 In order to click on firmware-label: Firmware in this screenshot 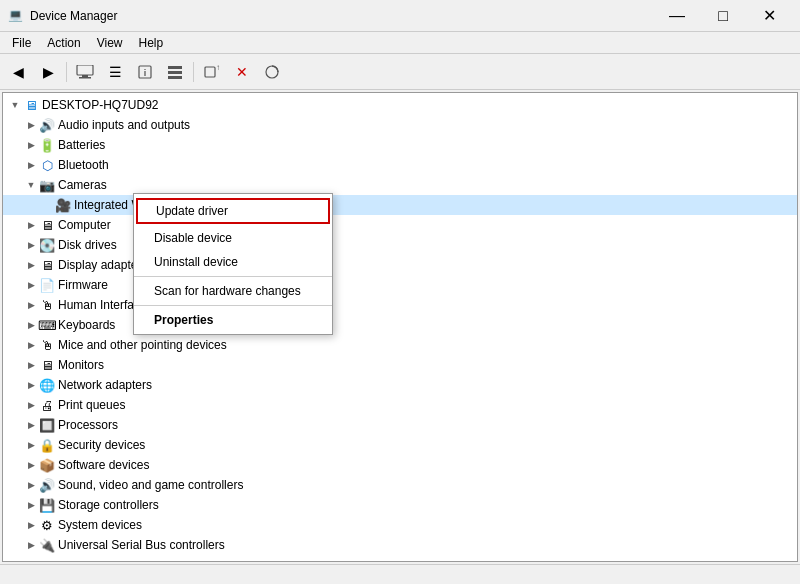, I will do `click(83, 285)`.